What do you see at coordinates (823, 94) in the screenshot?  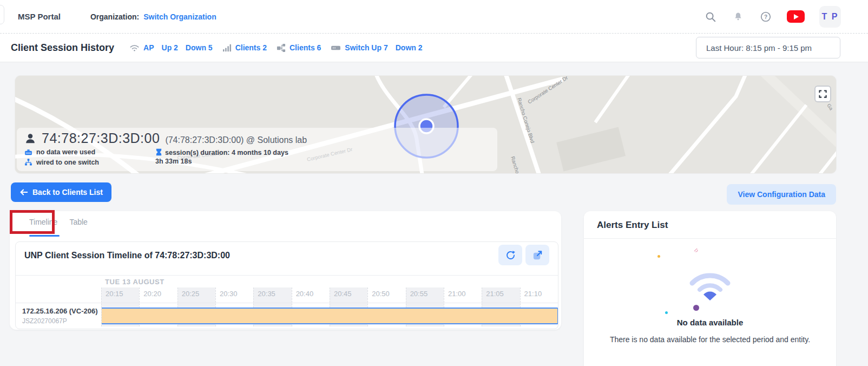 I see `map-fullscreen-button` at bounding box center [823, 94].